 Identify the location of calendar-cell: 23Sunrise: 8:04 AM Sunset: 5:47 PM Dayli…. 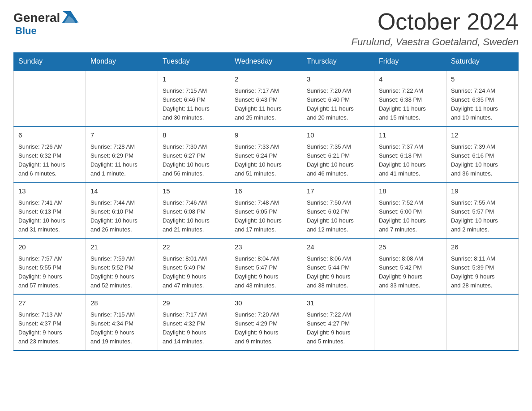
(266, 266).